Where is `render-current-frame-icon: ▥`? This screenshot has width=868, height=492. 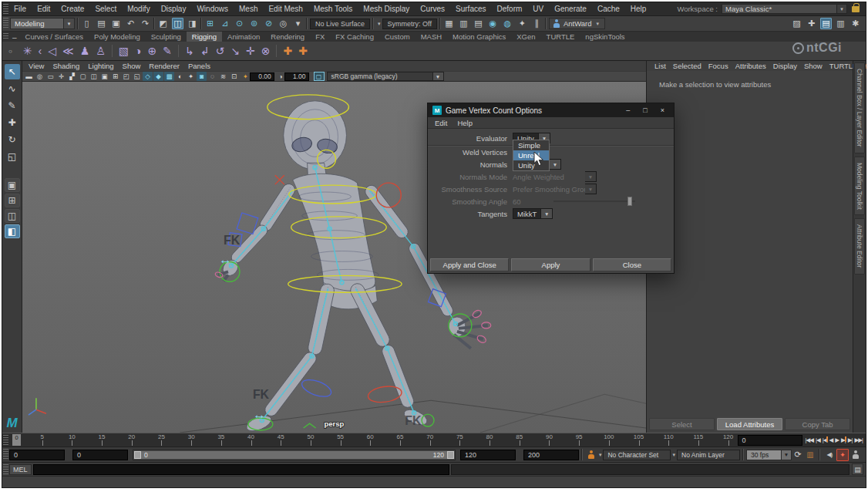
render-current-frame-icon: ▥ is located at coordinates (464, 23).